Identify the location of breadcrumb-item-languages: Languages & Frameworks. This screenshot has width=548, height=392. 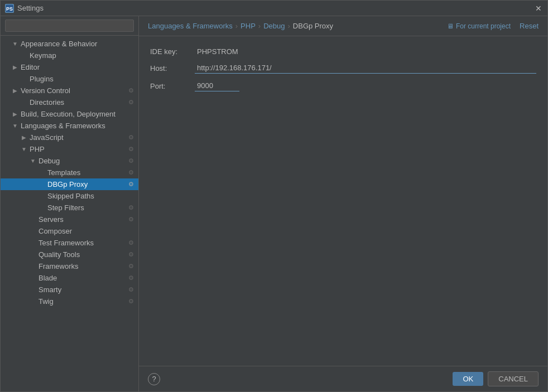
(190, 26).